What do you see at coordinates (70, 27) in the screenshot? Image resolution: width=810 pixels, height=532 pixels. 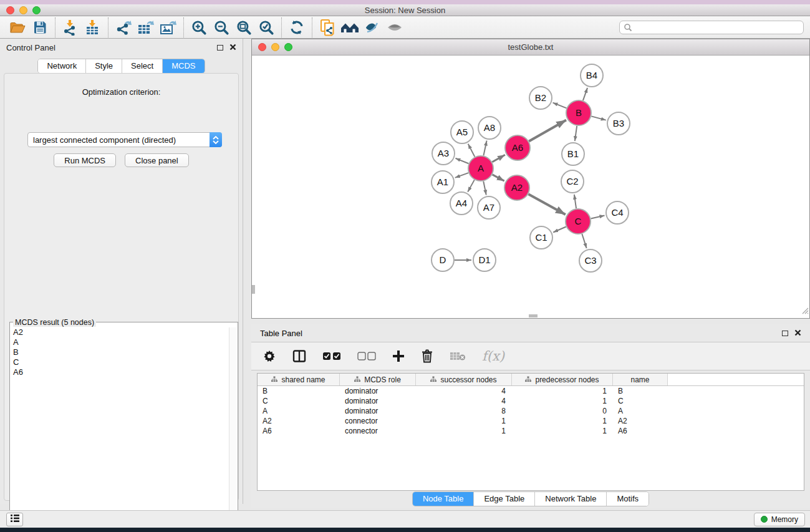 I see `import-network-icon` at bounding box center [70, 27].